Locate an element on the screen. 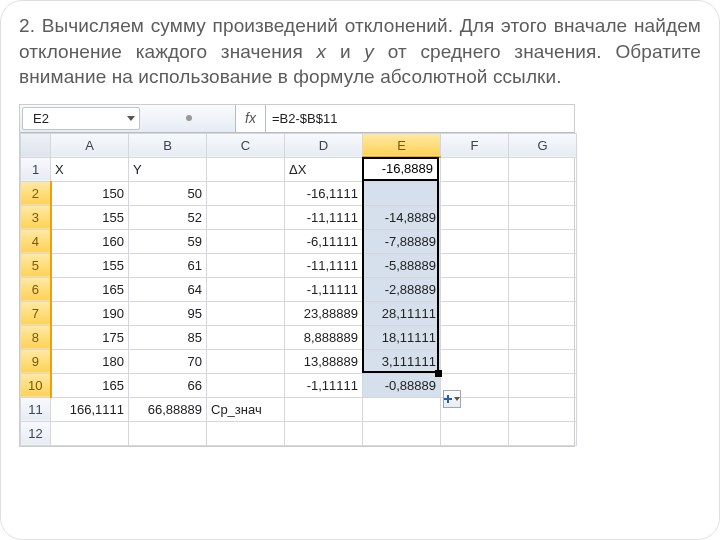 Image resolution: width=720 pixels, height=540 pixels. cell-F1 is located at coordinates (475, 169).